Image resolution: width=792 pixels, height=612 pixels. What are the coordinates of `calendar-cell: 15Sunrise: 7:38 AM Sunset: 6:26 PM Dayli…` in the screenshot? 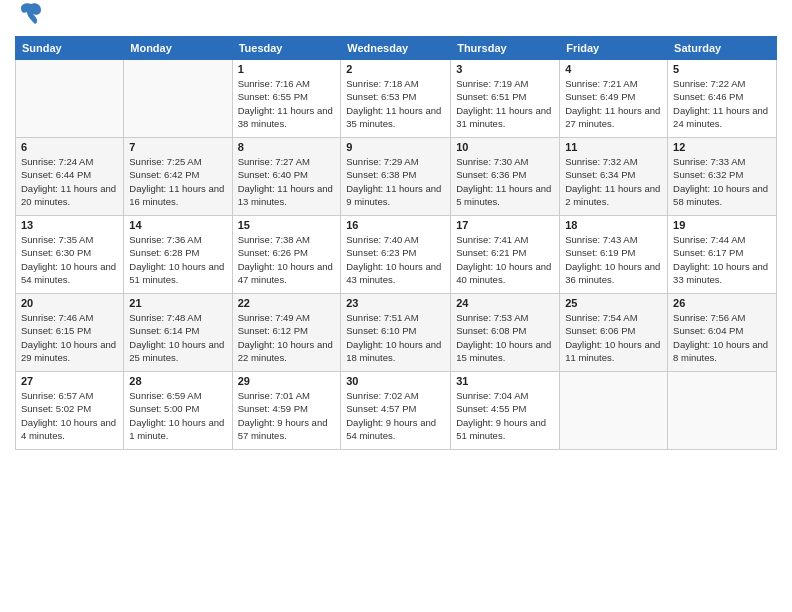 It's located at (286, 255).